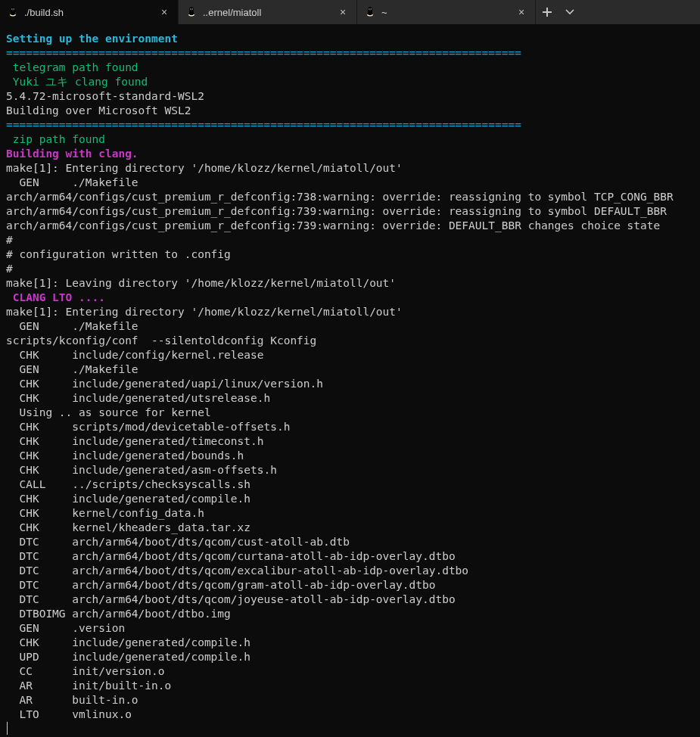  What do you see at coordinates (266, 12) in the screenshot?
I see `tab-label: ..ernel/miatoll` at bounding box center [266, 12].